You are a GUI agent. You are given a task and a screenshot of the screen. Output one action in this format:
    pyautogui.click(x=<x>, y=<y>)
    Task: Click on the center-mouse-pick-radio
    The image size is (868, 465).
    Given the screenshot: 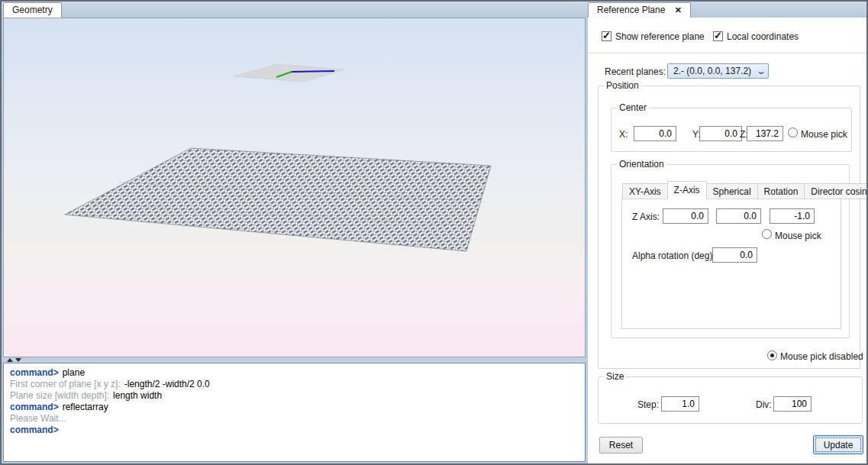 What is the action you would take?
    pyautogui.click(x=792, y=133)
    